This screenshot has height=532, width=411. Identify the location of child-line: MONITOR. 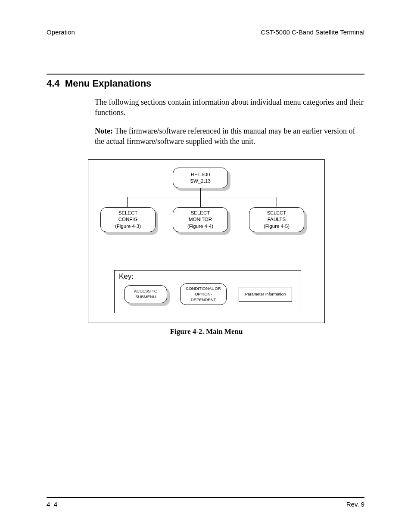
(200, 220).